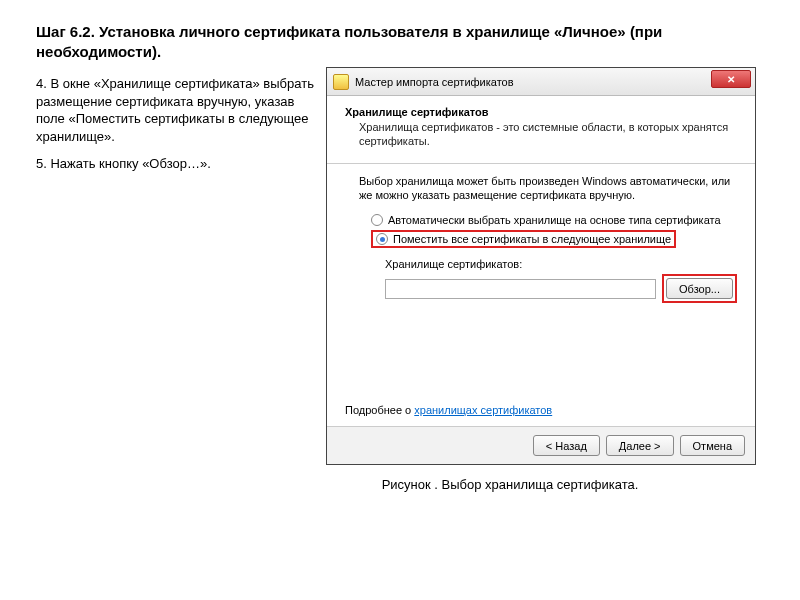  Describe the element at coordinates (448, 410) in the screenshot. I see `learn-more: Подробнее о хранилищах сертификатов` at that location.